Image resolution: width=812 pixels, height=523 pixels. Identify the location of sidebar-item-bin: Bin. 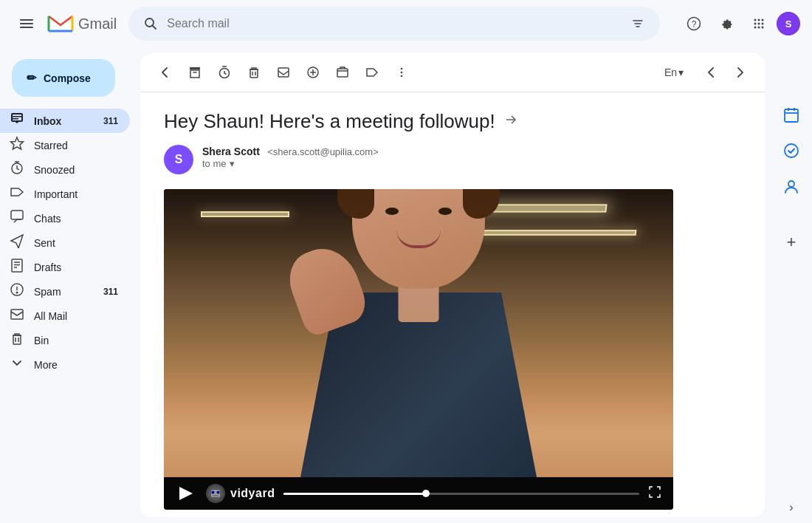
(65, 340).